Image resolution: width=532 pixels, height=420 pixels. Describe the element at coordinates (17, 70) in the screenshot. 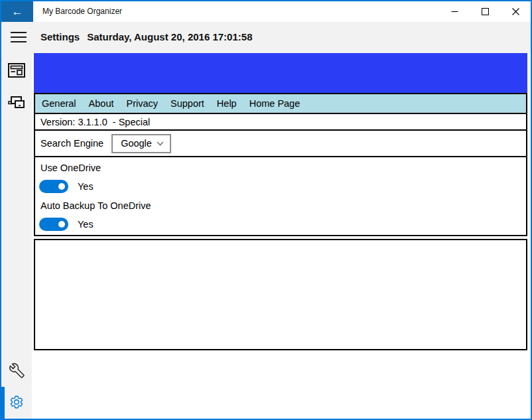

I see `barcode-card-icon` at that location.